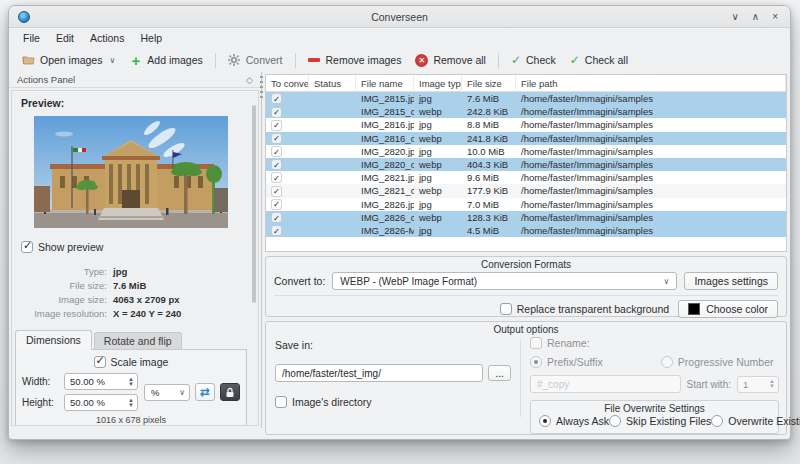  What do you see at coordinates (654, 343) in the screenshot?
I see `rename-checkbox: Rename:` at bounding box center [654, 343].